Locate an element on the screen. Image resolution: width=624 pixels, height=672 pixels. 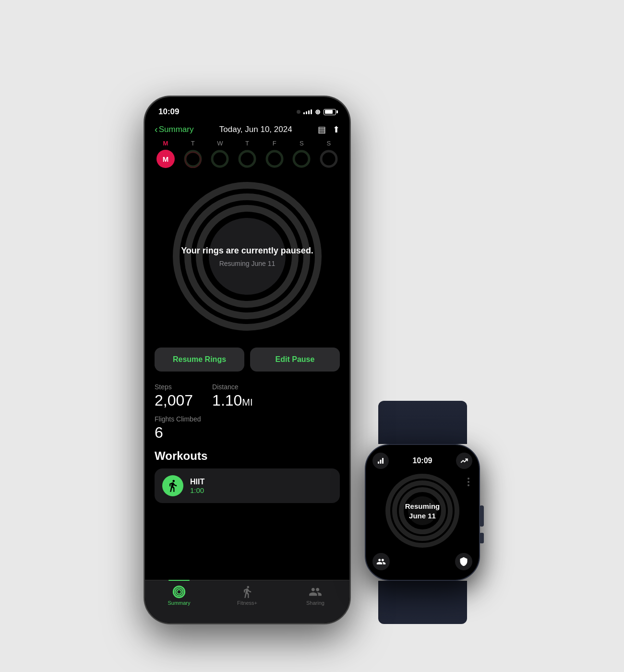
status-time: 10:09 is located at coordinates (169, 112).